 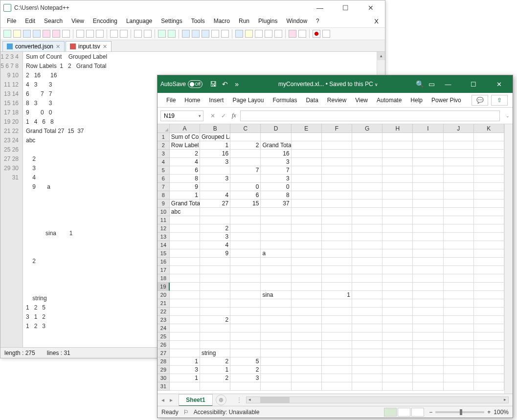 I want to click on excel-titlebar: AutoSave Off 🖫 ↶ » myConverted.xl... • S…, so click(x=335, y=84).